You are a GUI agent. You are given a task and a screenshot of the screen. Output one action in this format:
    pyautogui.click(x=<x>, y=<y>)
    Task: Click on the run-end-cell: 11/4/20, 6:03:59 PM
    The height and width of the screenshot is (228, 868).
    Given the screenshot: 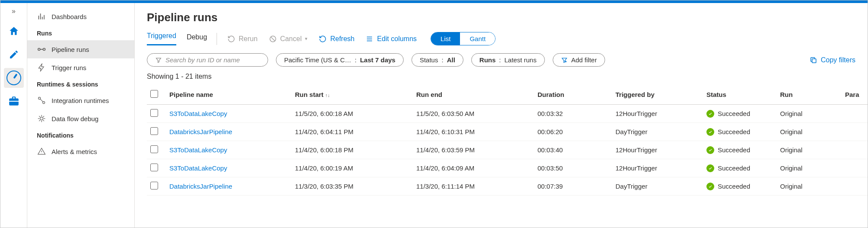 What is the action you would take?
    pyautogui.click(x=473, y=150)
    